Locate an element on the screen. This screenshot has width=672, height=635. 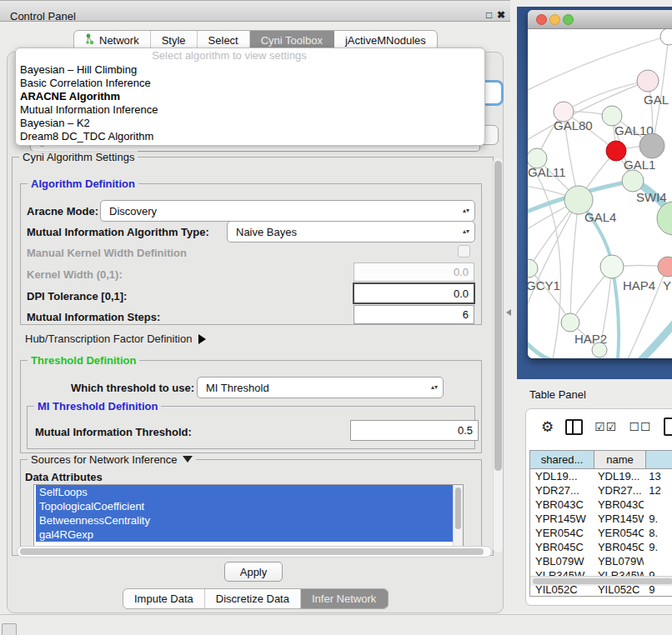
table-cell is located at coordinates (658, 505).